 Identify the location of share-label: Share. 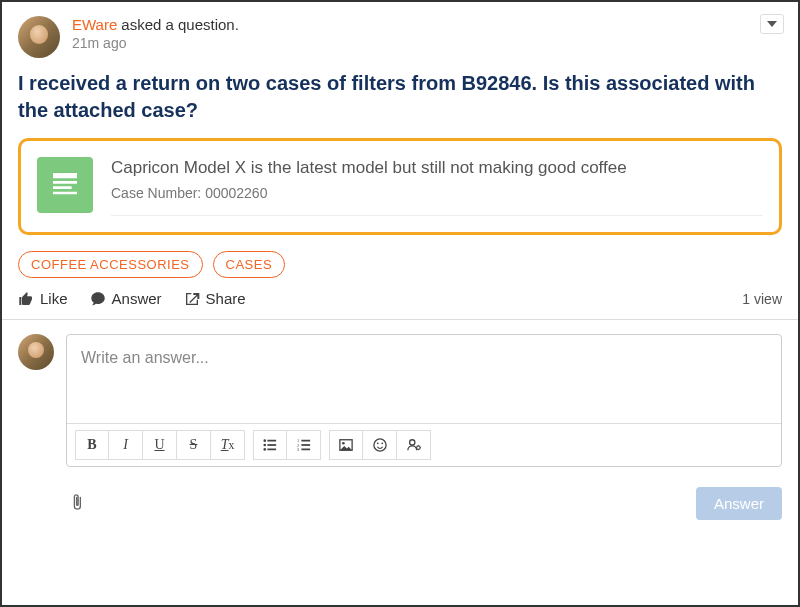
(226, 298).